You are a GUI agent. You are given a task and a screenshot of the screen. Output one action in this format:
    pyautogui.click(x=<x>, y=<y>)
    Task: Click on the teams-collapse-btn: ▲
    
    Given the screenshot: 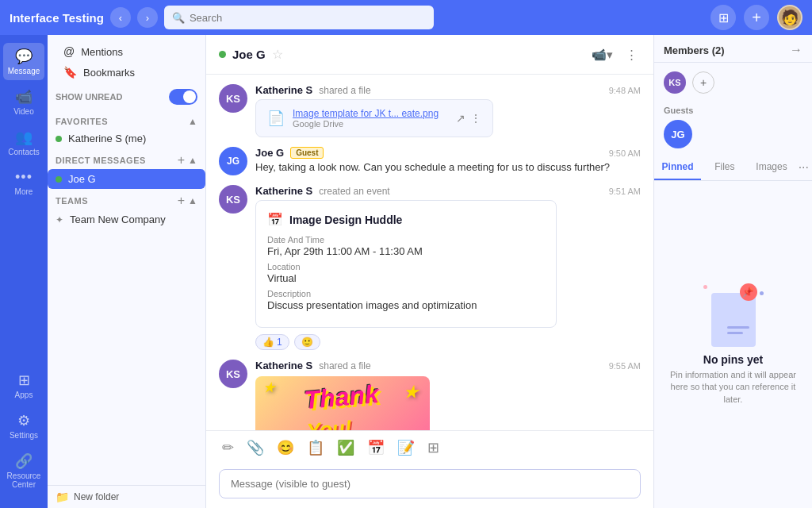 What is the action you would take?
    pyautogui.click(x=193, y=201)
    